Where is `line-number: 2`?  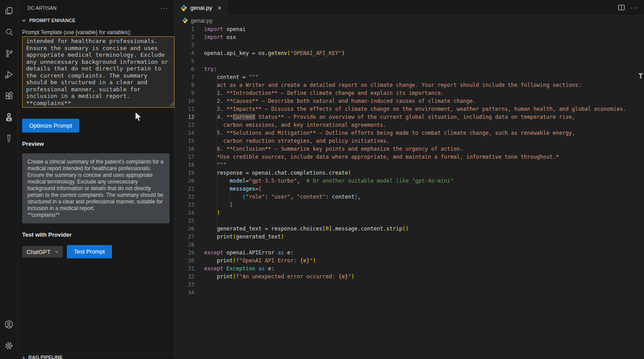
line-number: 2 is located at coordinates (185, 37).